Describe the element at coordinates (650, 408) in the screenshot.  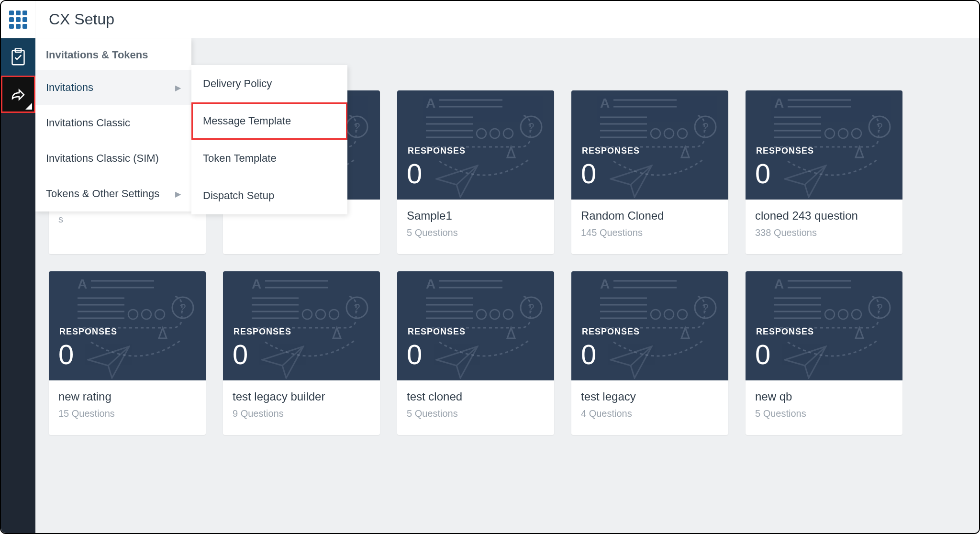
I see `card-body: test legacy 4 Questions` at that location.